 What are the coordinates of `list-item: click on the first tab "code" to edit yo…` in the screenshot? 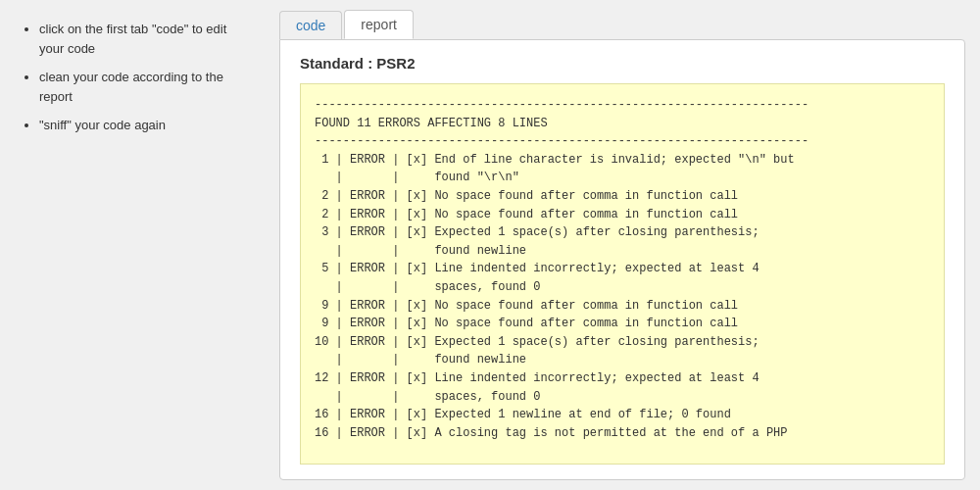 It's located at (142, 39).